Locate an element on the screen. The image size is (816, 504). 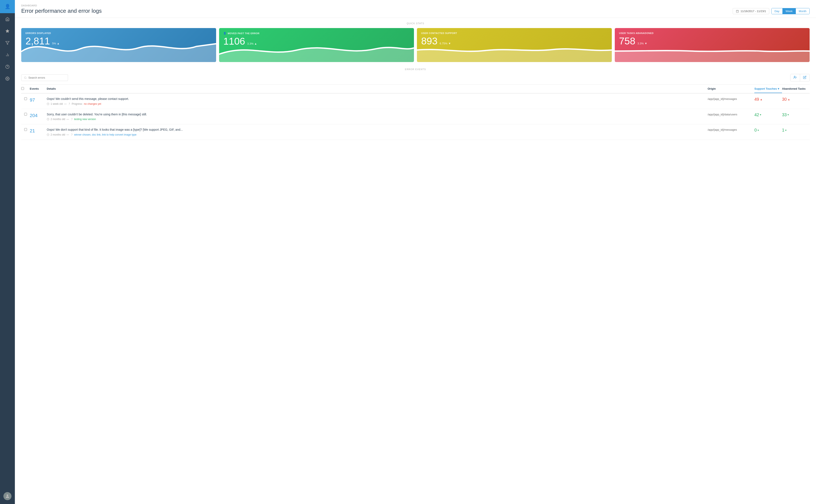
row-3-support-arrow: ▾ is located at coordinates (758, 130).